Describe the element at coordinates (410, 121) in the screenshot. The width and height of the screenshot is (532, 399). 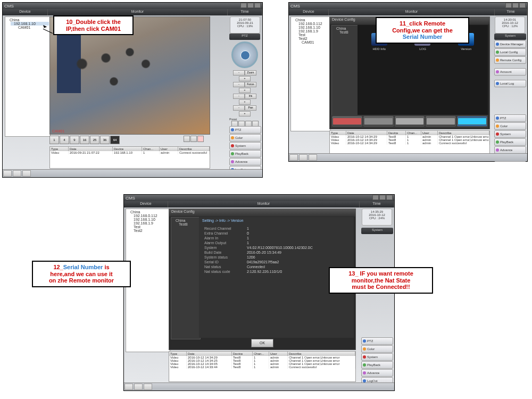
I see `system-icon` at that location.